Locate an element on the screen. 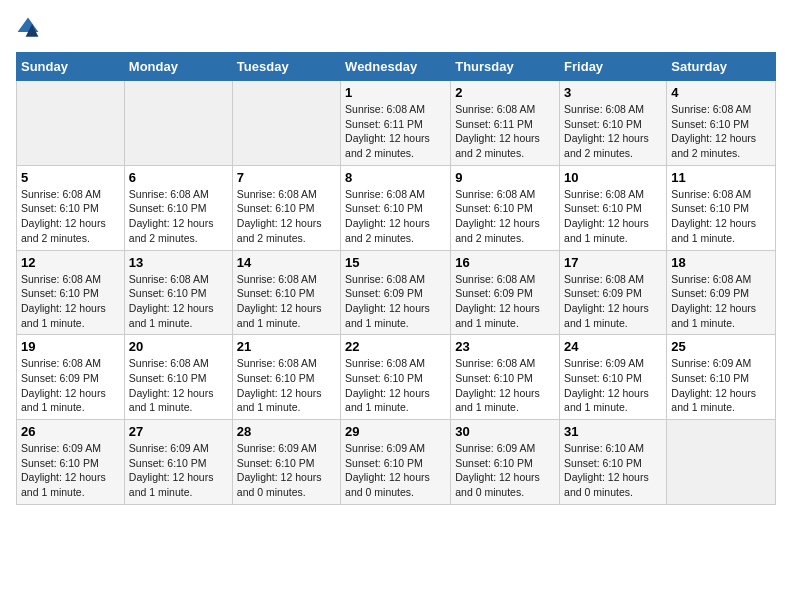 This screenshot has width=792, height=612. day-cell: 20Sunrise: 6:08 AMSunset: 6:10 PMDayligh… is located at coordinates (178, 378).